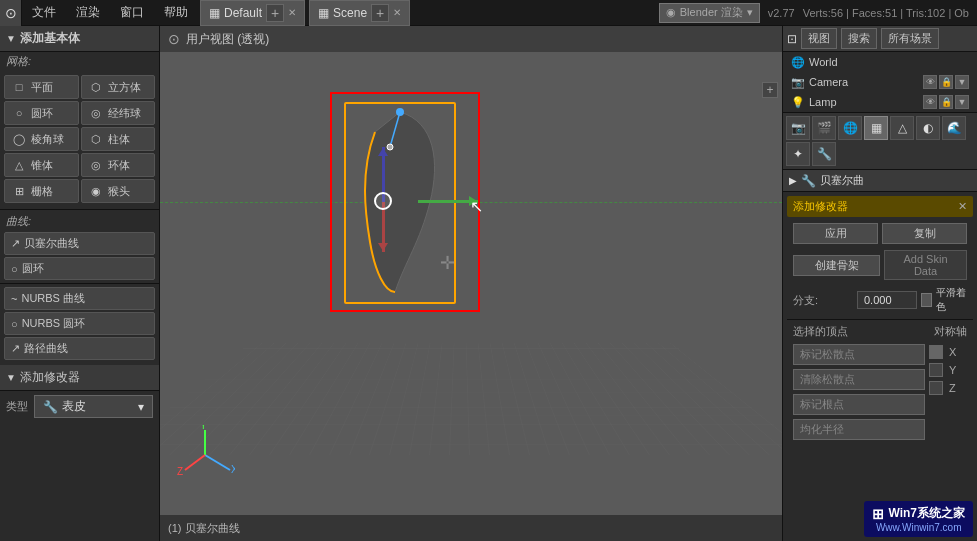  I want to click on mesh-grid: ⊞ 栅格, so click(42, 191).